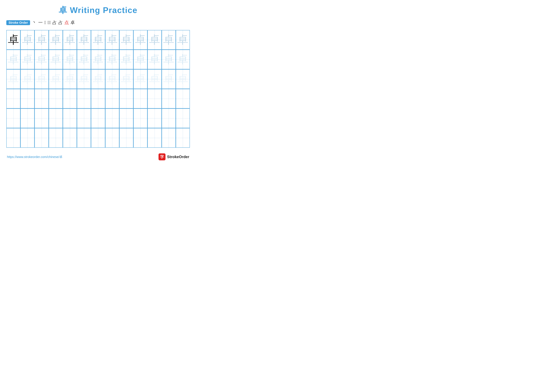 The height and width of the screenshot is (392, 555). Describe the element at coordinates (126, 79) in the screenshot. I see `cell-3-9: 卓` at that location.